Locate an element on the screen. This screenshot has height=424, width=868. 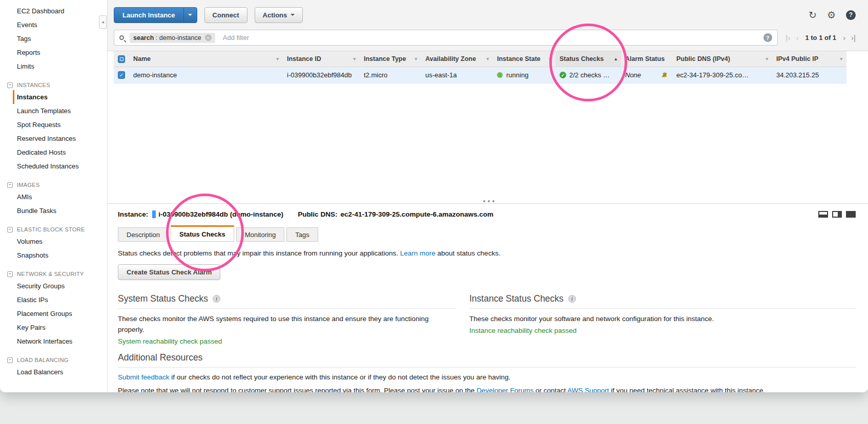
sidebar-item-spot-requests: Spot Requests is located at coordinates (53, 125).